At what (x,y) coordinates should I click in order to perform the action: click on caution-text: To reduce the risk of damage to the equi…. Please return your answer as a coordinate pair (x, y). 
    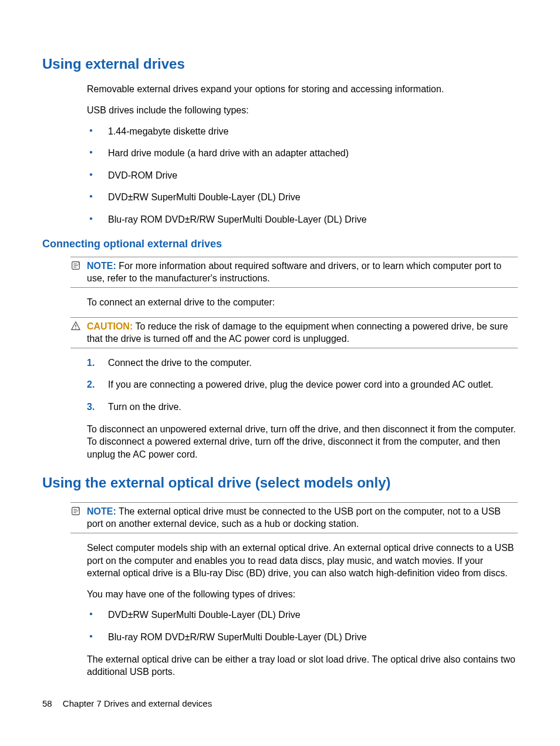
    Looking at the image, I should click on (297, 332).